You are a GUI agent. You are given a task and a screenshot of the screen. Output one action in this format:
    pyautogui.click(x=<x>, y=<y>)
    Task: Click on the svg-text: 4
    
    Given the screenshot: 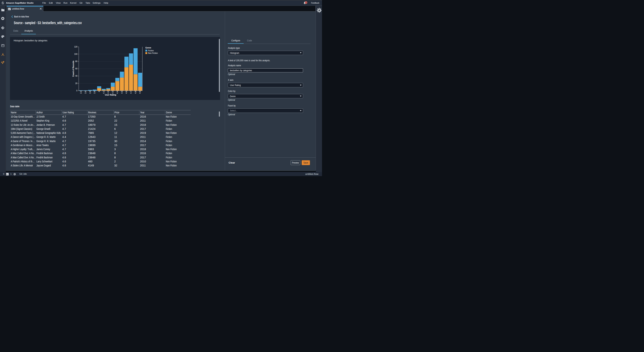 What is the action you would take?
    pyautogui.click(x=99, y=91)
    